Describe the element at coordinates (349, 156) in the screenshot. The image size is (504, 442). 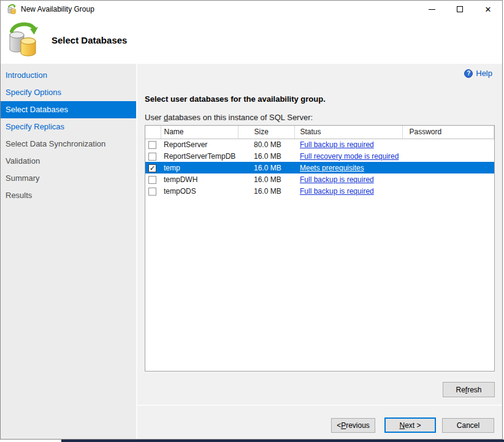
I see `status-link: Full recovery mode is required` at that location.